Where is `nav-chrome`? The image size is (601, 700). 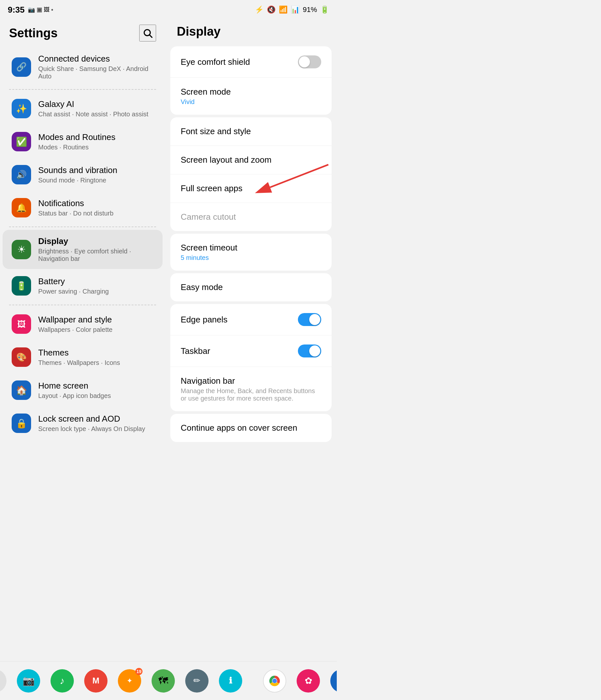 nav-chrome is located at coordinates (275, 681).